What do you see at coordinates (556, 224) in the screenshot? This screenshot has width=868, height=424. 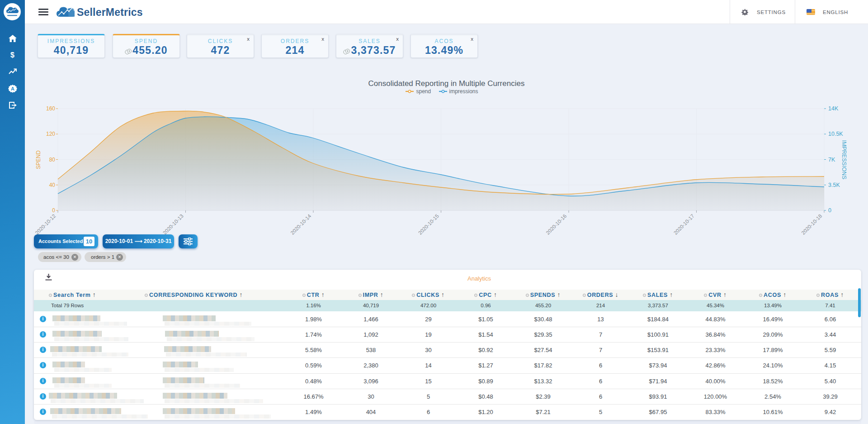 I see `svg-text: 2020-10-16` at bounding box center [556, 224].